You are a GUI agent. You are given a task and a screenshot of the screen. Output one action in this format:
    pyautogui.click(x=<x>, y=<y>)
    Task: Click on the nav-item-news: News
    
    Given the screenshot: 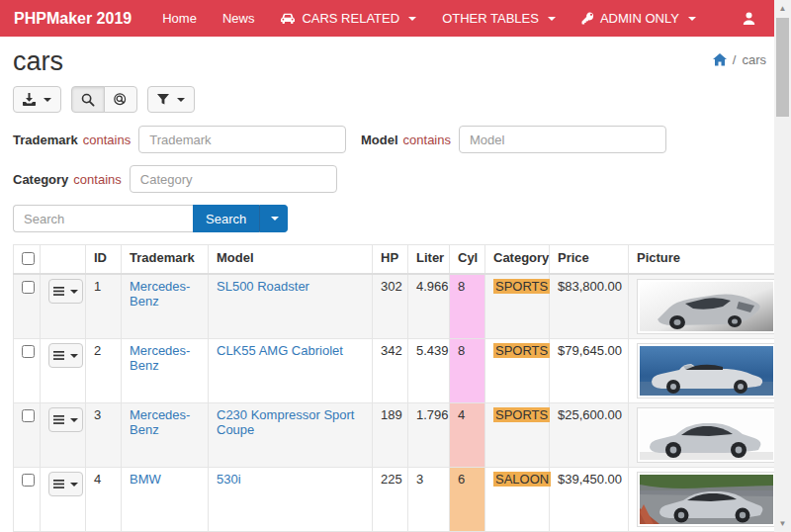 What is the action you would take?
    pyautogui.click(x=239, y=18)
    